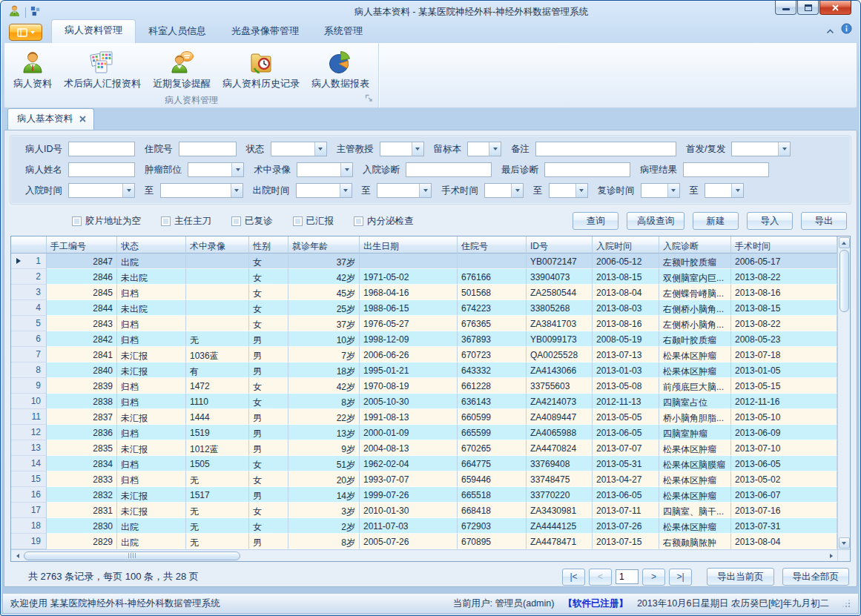 Image resolution: width=861 pixels, height=616 pixels. I want to click on export-all-pages-button: 导出全部页, so click(816, 577).